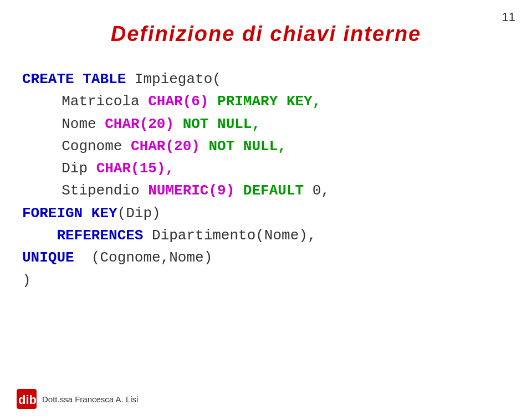 Image resolution: width=532 pixels, height=420 pixels. What do you see at coordinates (104, 79) in the screenshot?
I see `keyword-table: TABLE` at bounding box center [104, 79].